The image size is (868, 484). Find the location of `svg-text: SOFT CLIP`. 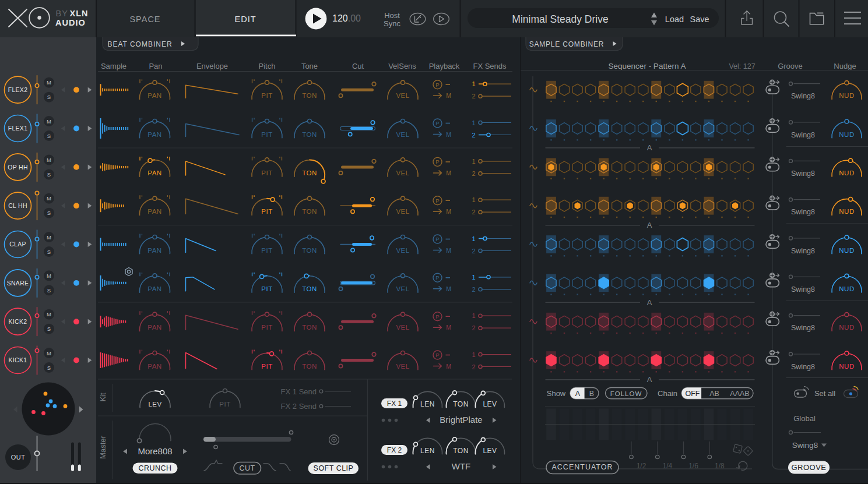

svg-text: SOFT CLIP is located at coordinates (333, 468).